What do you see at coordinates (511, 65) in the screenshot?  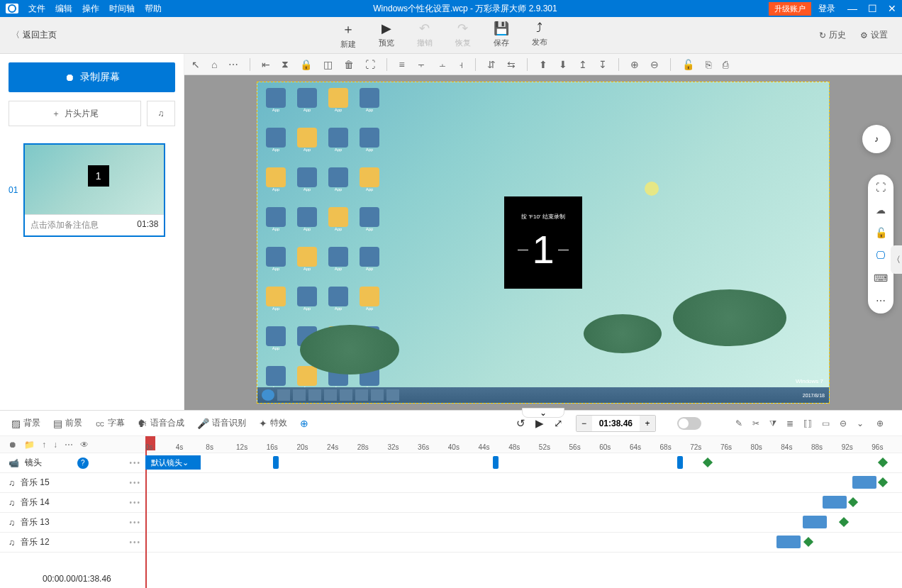 I see `dist-v-icon: ⇆` at bounding box center [511, 65].